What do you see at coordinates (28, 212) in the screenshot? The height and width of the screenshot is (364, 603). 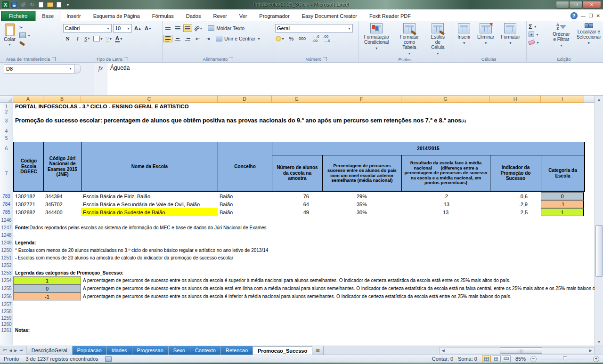 I see `cell: 1302882` at bounding box center [28, 212].